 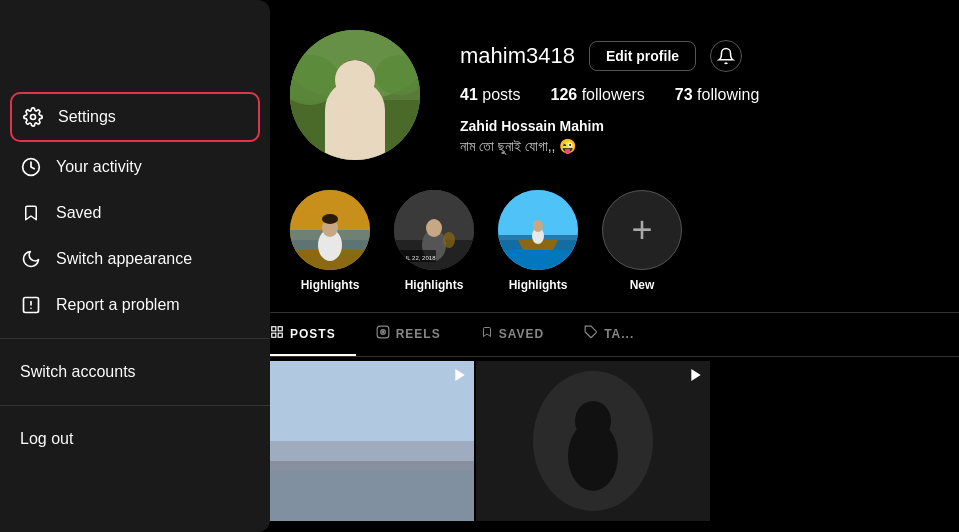 What do you see at coordinates (87, 117) in the screenshot?
I see `menu-label-settings: Settings` at bounding box center [87, 117].